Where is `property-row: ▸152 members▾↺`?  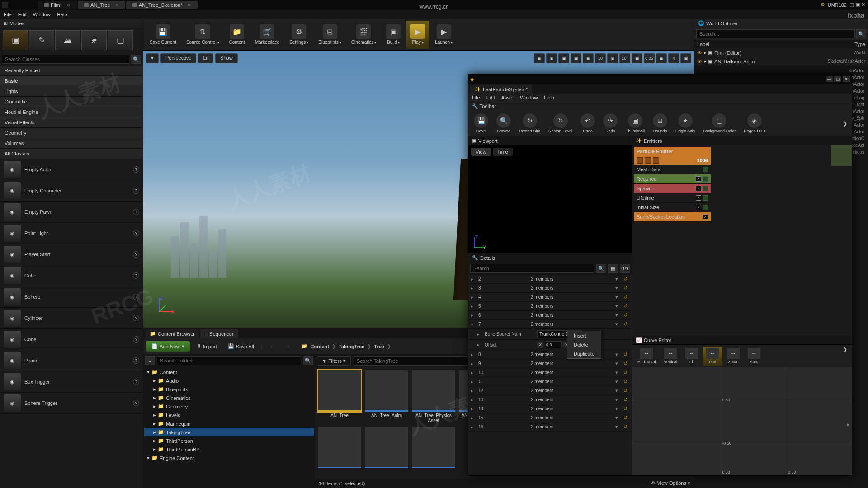 property-row: ▸152 members▾↺ is located at coordinates (550, 418).